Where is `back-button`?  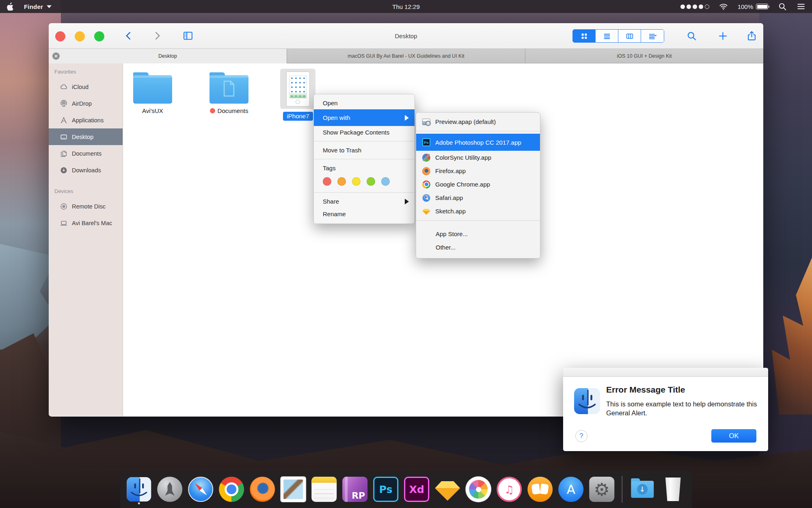 back-button is located at coordinates (129, 37).